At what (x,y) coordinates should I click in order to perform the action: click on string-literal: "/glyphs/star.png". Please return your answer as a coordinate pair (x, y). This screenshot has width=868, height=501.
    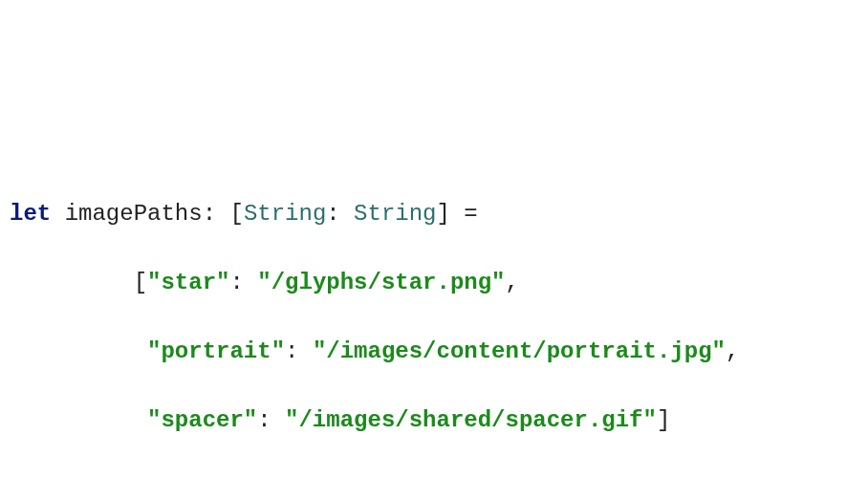
    Looking at the image, I should click on (380, 283).